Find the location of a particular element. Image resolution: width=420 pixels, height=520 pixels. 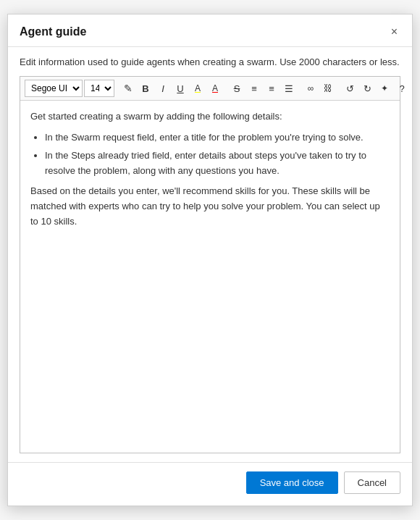

bullets-button: ≡ is located at coordinates (254, 88).